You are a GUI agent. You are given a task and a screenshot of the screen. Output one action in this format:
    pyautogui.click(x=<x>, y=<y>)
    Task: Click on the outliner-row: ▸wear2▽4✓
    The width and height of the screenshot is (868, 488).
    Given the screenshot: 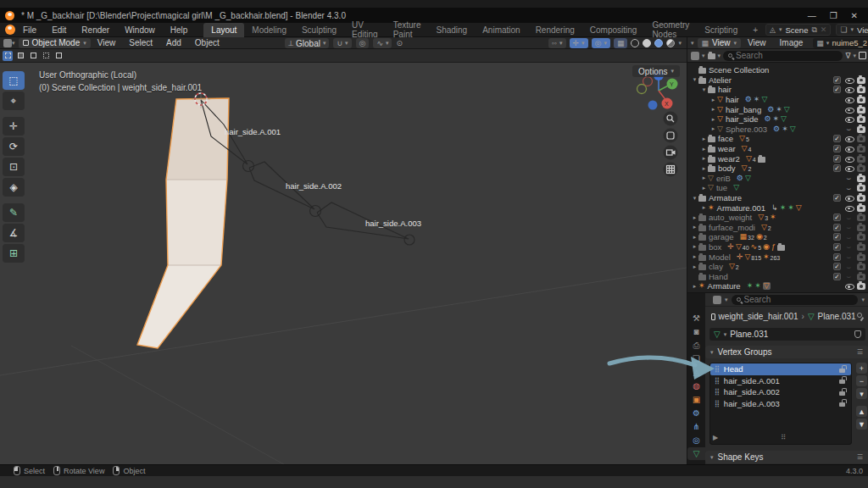 What is the action you would take?
    pyautogui.click(x=778, y=158)
    